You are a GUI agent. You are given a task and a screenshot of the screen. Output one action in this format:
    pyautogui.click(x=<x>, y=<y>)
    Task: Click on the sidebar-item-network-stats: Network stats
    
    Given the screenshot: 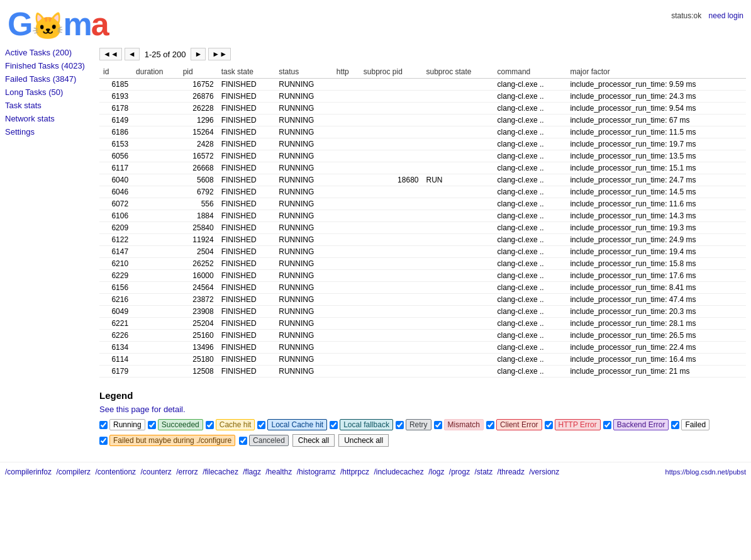 What is the action you would take?
    pyautogui.click(x=47, y=118)
    